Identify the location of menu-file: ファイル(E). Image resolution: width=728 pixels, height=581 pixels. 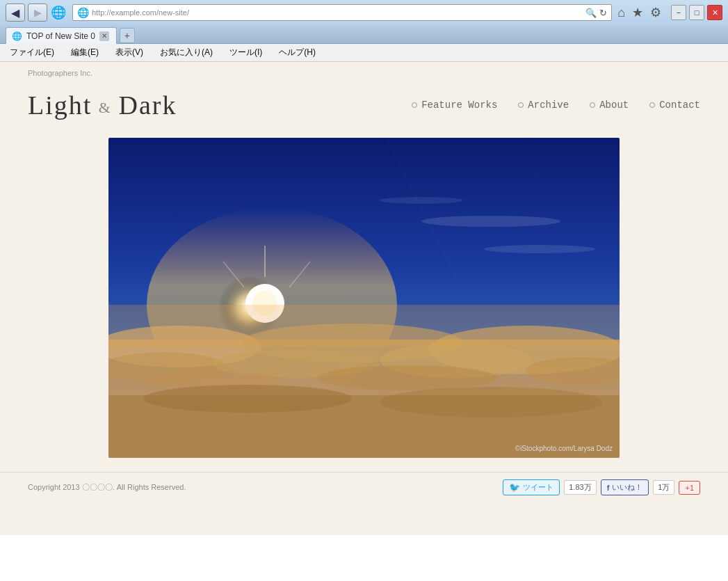
(32, 53).